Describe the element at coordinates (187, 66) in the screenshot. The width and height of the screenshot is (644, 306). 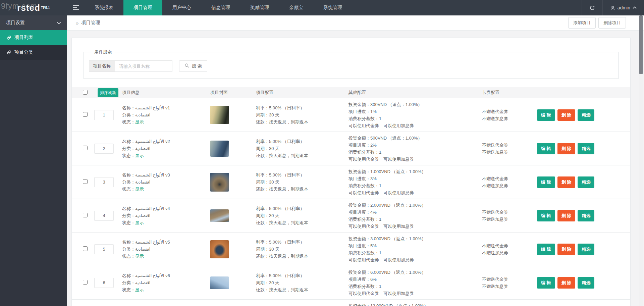
I see `search-icon` at that location.